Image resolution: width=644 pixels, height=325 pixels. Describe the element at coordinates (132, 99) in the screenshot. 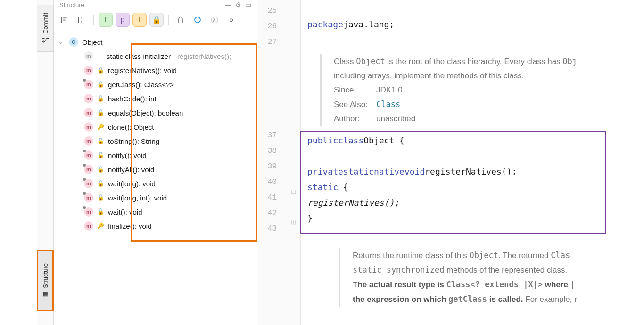

I see `tree-item-label: hashCode(): int` at that location.